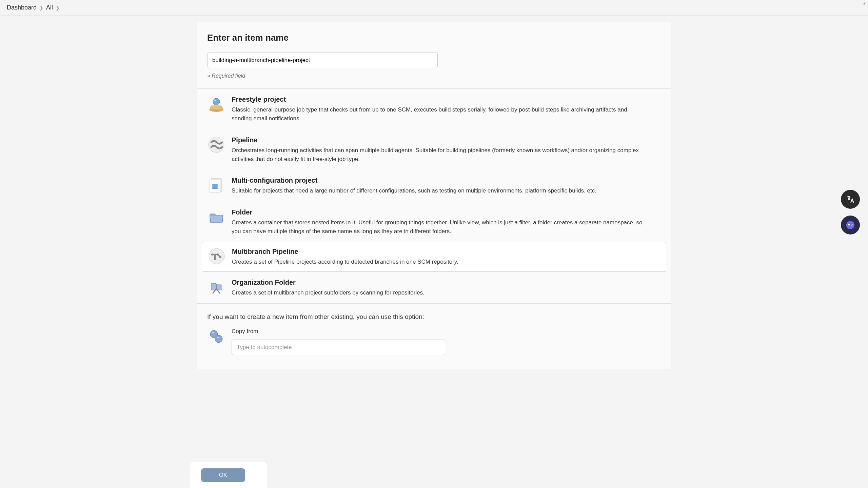 This screenshot has width=868, height=488. What do you see at coordinates (22, 7) in the screenshot?
I see `breadcrumb-item-dashboard: Dashboard` at bounding box center [22, 7].